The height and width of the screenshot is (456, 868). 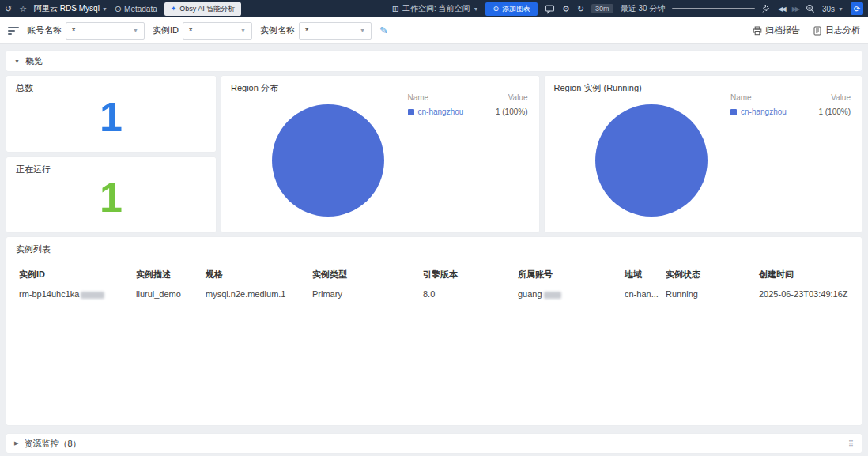 What do you see at coordinates (642, 294) in the screenshot?
I see `cell-region: cn-han...` at bounding box center [642, 294].